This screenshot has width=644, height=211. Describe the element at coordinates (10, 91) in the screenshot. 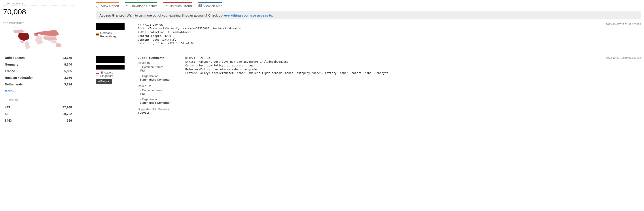

I see `more-countries-link: More...` at that location.